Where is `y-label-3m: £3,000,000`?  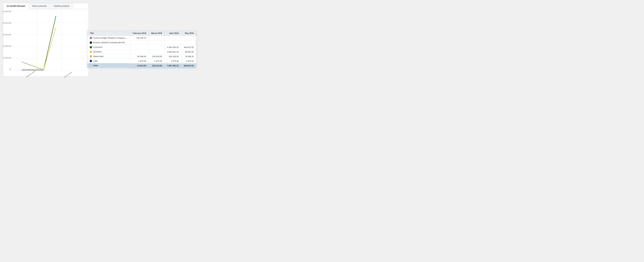
y-label-3m: £3,000,000 is located at coordinates (7, 35).